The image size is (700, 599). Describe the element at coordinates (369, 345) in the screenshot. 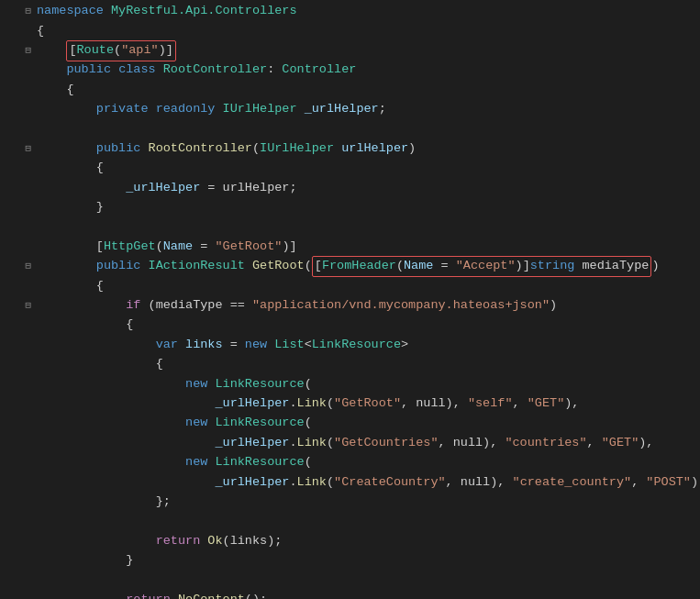

I see `code-line: var links = new List<LinkResource>` at that location.